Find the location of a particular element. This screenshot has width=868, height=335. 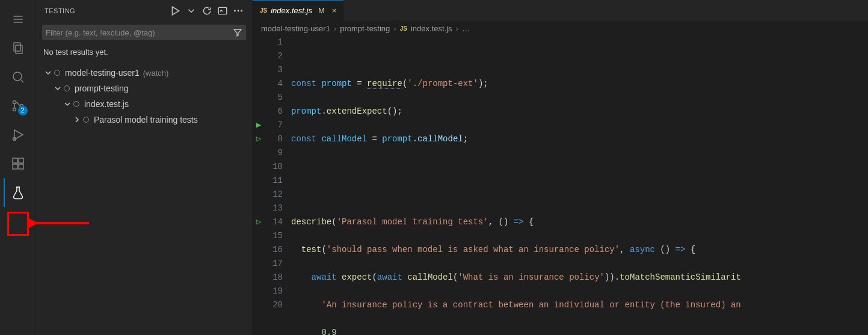

debug-icon is located at coordinates (18, 135).